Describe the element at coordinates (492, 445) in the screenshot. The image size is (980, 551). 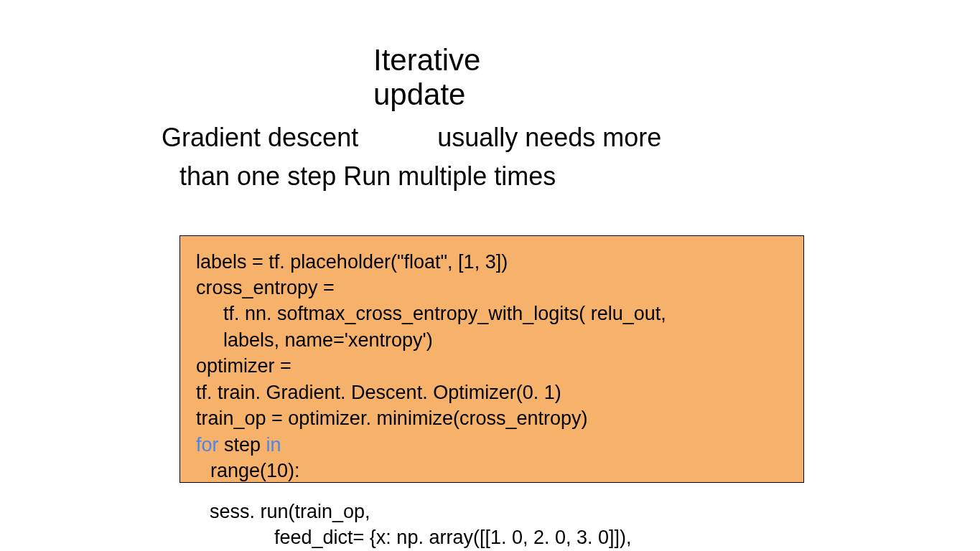
I see `code-line-8: for step in` at that location.